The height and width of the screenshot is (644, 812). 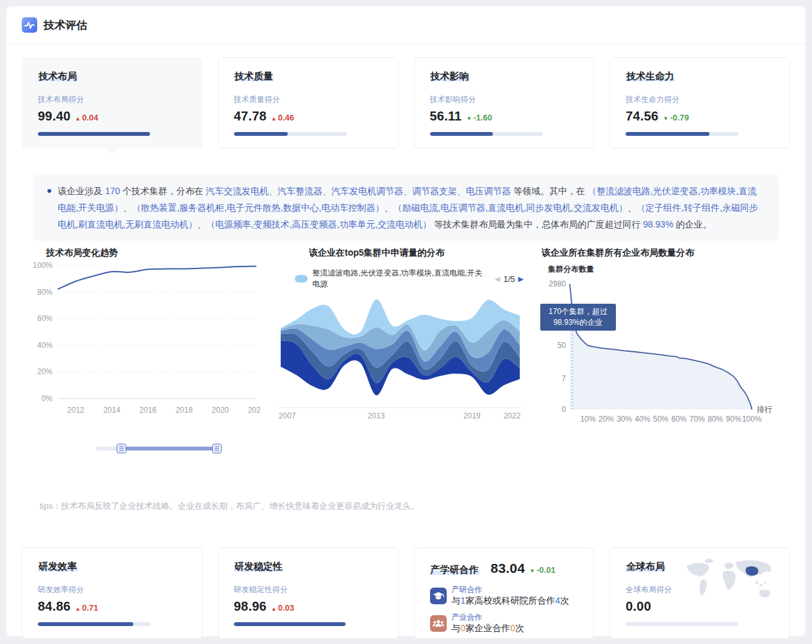 What do you see at coordinates (497, 279) in the screenshot?
I see `chevron-left-icon: ◀` at bounding box center [497, 279].